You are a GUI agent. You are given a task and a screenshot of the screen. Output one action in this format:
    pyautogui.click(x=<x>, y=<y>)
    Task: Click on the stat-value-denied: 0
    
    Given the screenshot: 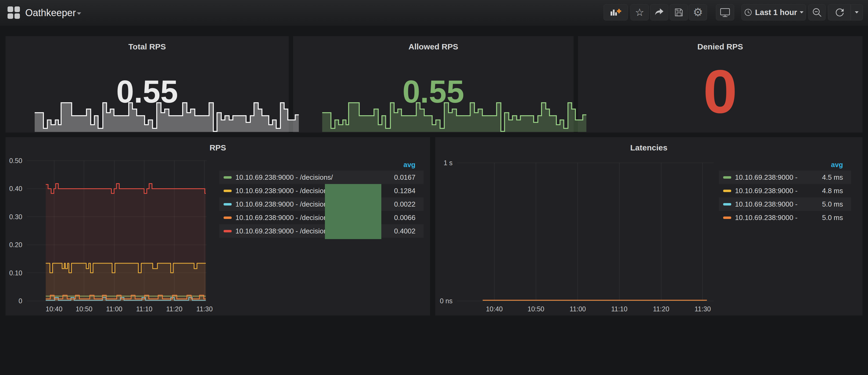 What is the action you would take?
    pyautogui.click(x=720, y=92)
    